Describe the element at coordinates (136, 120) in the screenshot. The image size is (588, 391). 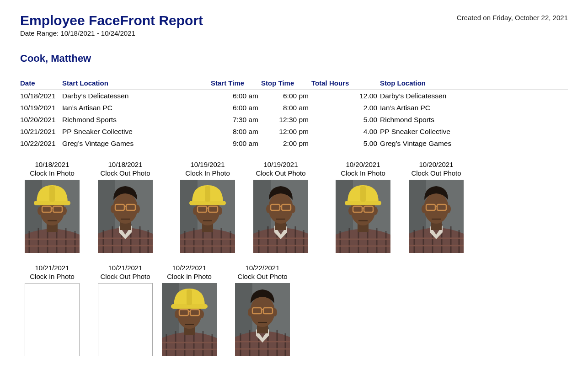
I see `cell-start-location: Richmond Sports` at that location.